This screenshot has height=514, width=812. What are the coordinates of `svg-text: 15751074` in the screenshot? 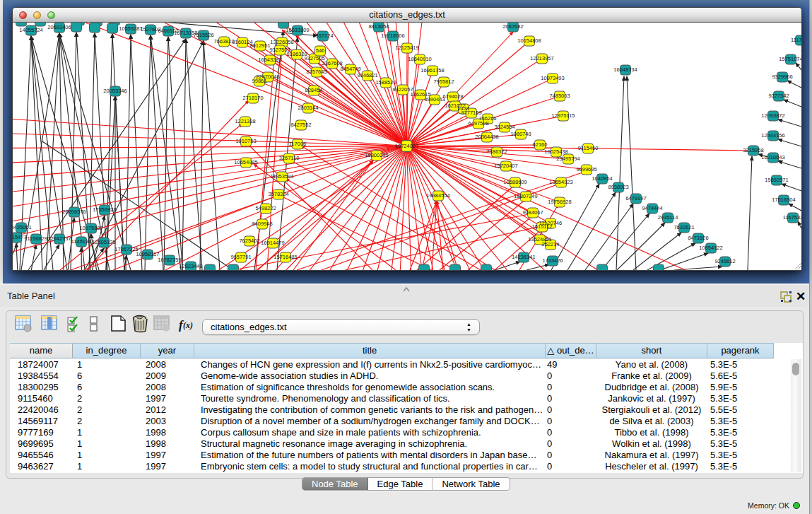 It's located at (790, 59).